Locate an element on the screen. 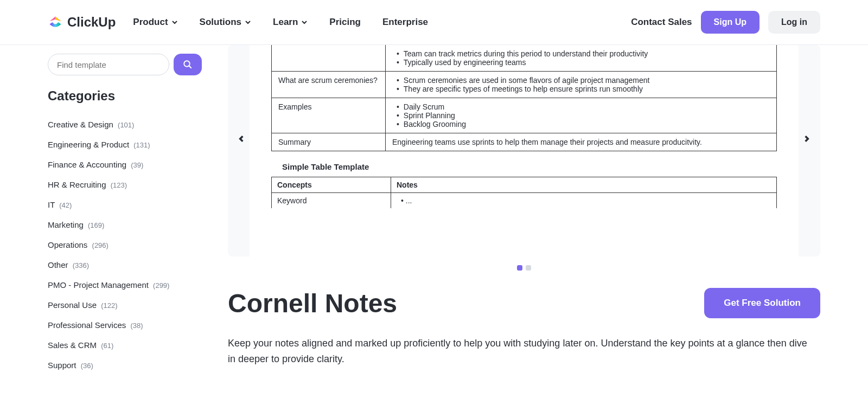 Image resolution: width=868 pixels, height=405 pixels. header-actions: Contact Sales Sign Up Log in is located at coordinates (726, 22).